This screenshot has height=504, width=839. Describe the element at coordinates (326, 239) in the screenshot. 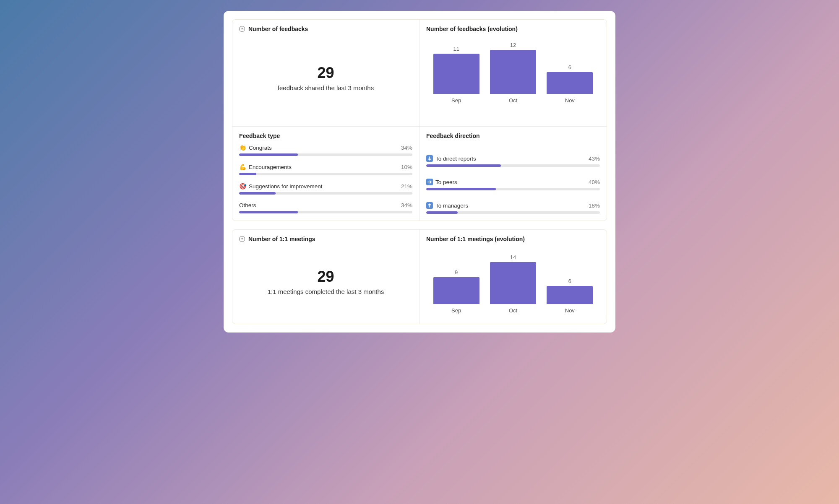

I see `panel-header: ? Number of 1:1 meetings` at that location.